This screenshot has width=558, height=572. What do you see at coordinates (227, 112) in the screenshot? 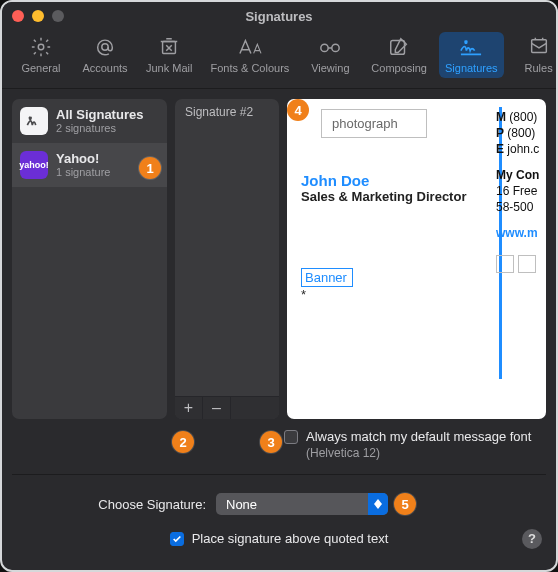
I see `signature-item: Signature #2` at bounding box center [227, 112].